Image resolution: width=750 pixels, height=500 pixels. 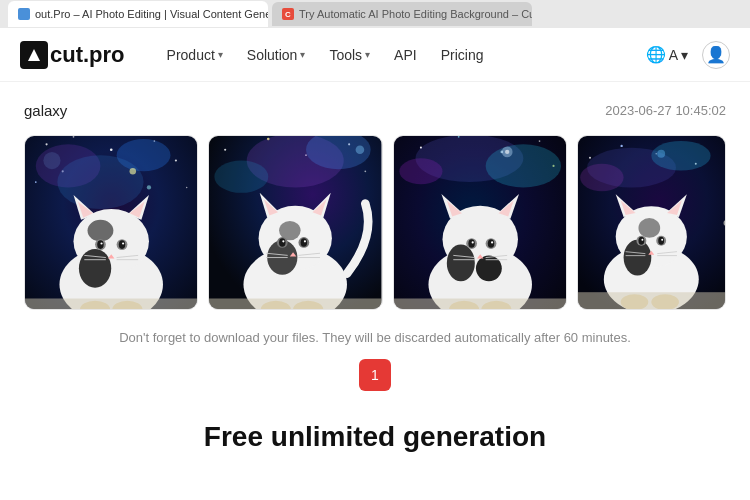 What do you see at coordinates (138, 14) in the screenshot?
I see `active-tab: out.Pro – AI Photo Editing | Visual Cont…` at bounding box center [138, 14].